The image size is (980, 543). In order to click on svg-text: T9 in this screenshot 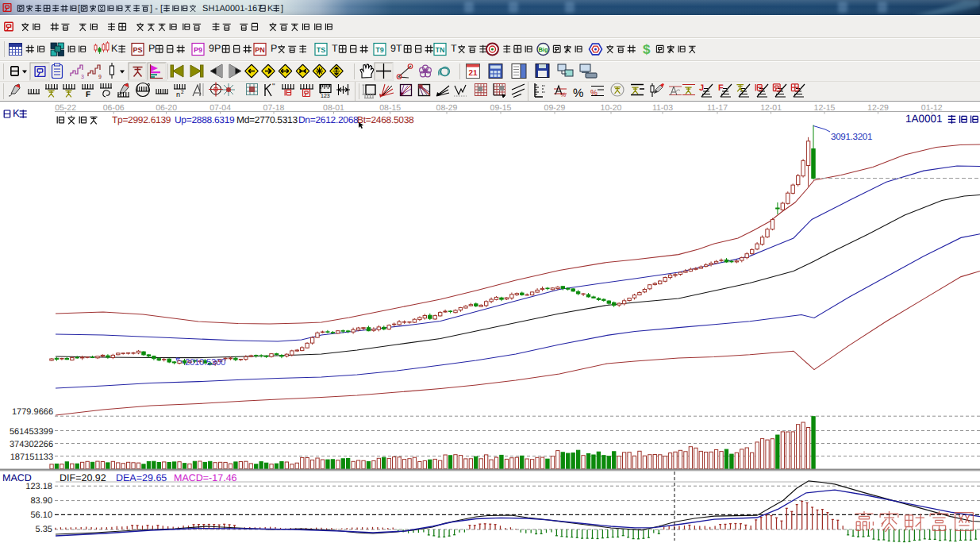, I will do `click(379, 50)`.